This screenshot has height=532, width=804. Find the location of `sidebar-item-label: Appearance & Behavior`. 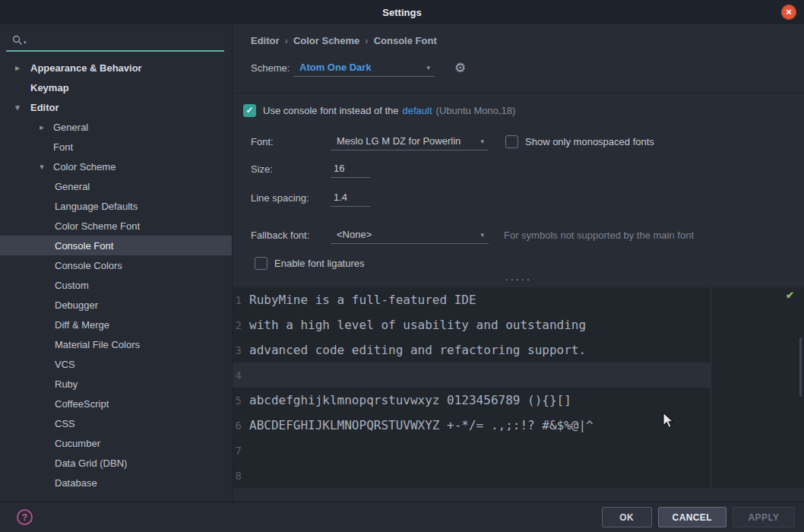

sidebar-item-label: Appearance & Behavior is located at coordinates (87, 68).